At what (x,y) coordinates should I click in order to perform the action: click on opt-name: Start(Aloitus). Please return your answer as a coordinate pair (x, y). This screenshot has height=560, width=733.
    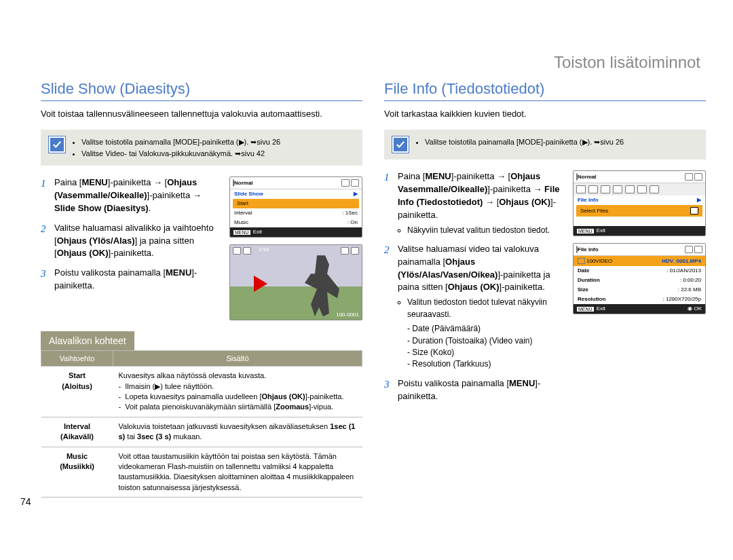
    Looking at the image, I should click on (77, 392).